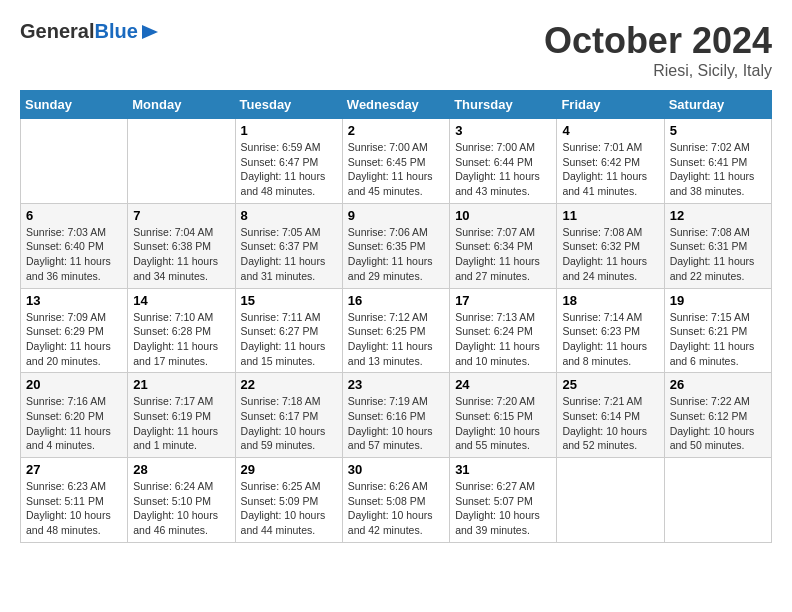 This screenshot has height=612, width=792. I want to click on day-info: Sunrise: 6:24 AM Sunset: 5:10 PM Dayligh…, so click(181, 508).